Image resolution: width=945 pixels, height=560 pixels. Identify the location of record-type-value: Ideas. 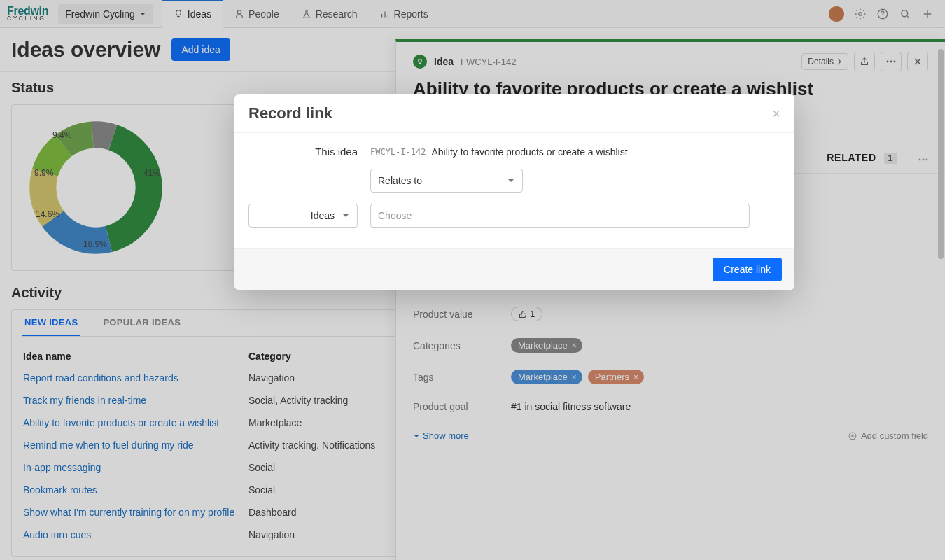
(323, 216).